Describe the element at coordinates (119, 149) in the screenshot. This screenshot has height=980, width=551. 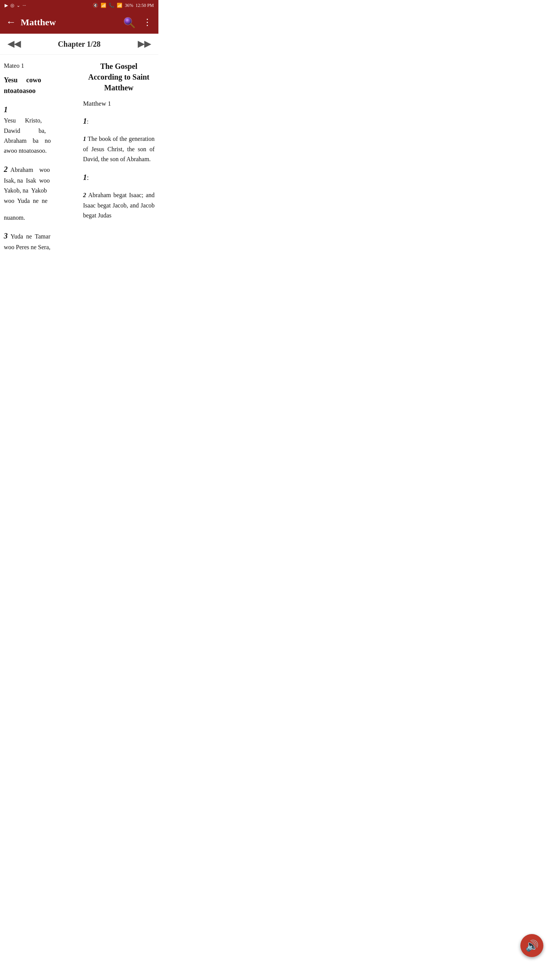
I see `right-verse-1-text: 1 The book of the generation of Jesus Ch…` at that location.